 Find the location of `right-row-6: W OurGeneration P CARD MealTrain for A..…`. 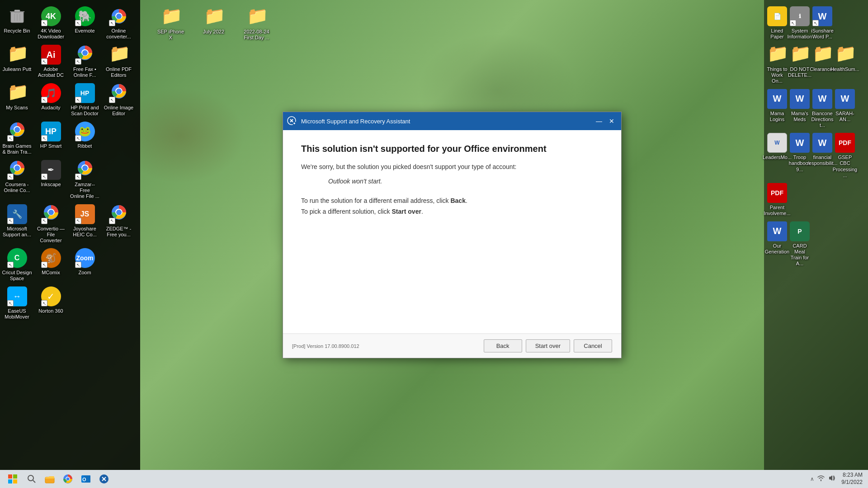

right-row-6: W OurGeneration P CARD MealTrain for A..… is located at coordinates (816, 244).